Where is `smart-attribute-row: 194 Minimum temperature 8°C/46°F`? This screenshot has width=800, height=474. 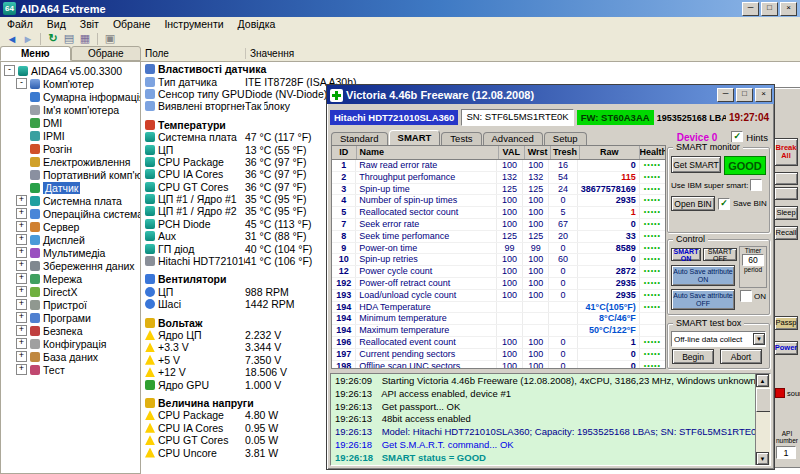
smart-attribute-row: 194 Minimum temperature 8°C/46°F is located at coordinates (498, 319).